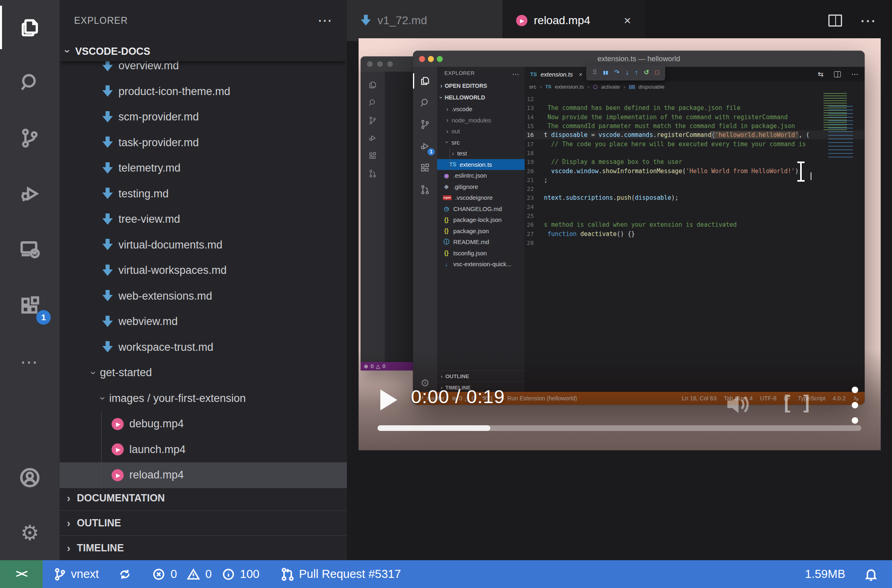 The image size is (892, 588). What do you see at coordinates (595, 72) in the screenshot?
I see `drag-grip-icon: ⠿` at bounding box center [595, 72].